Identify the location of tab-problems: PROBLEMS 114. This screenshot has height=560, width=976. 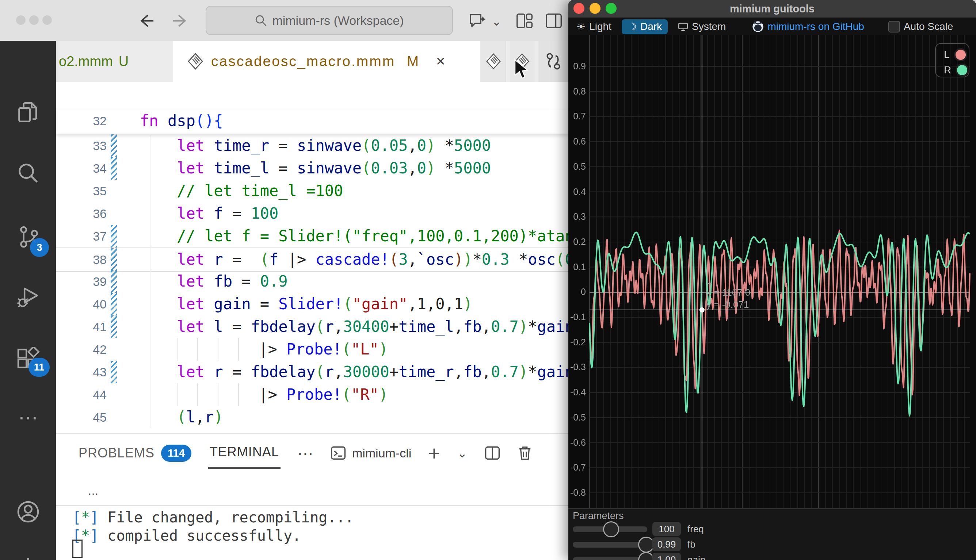
(135, 453).